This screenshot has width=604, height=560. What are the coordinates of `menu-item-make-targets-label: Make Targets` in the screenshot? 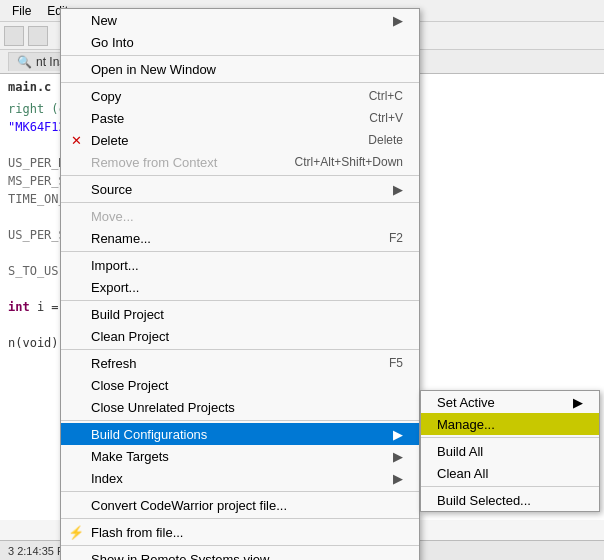 It's located at (130, 456).